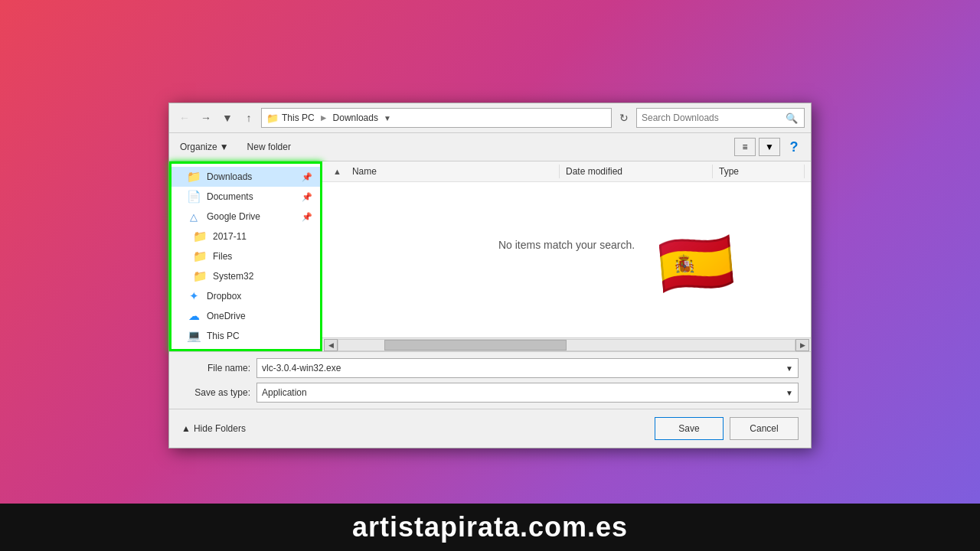  I want to click on save-as-type-value: Application, so click(285, 393).